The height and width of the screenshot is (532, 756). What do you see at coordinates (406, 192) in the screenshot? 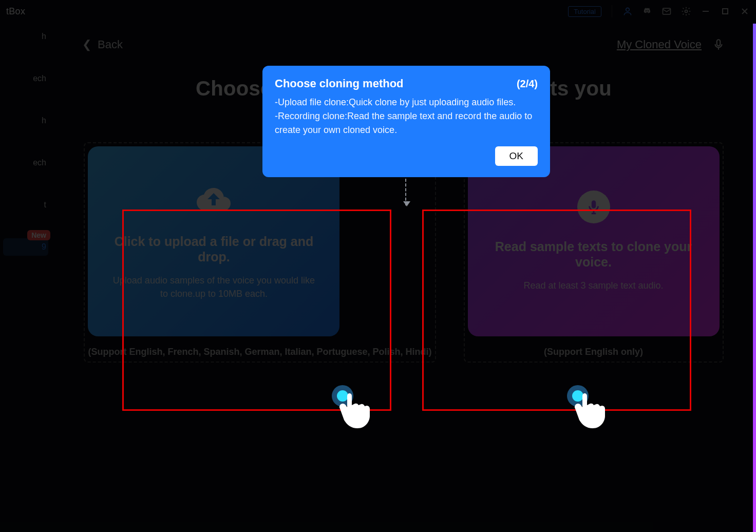
I see `tutorial-arrow` at bounding box center [406, 192].